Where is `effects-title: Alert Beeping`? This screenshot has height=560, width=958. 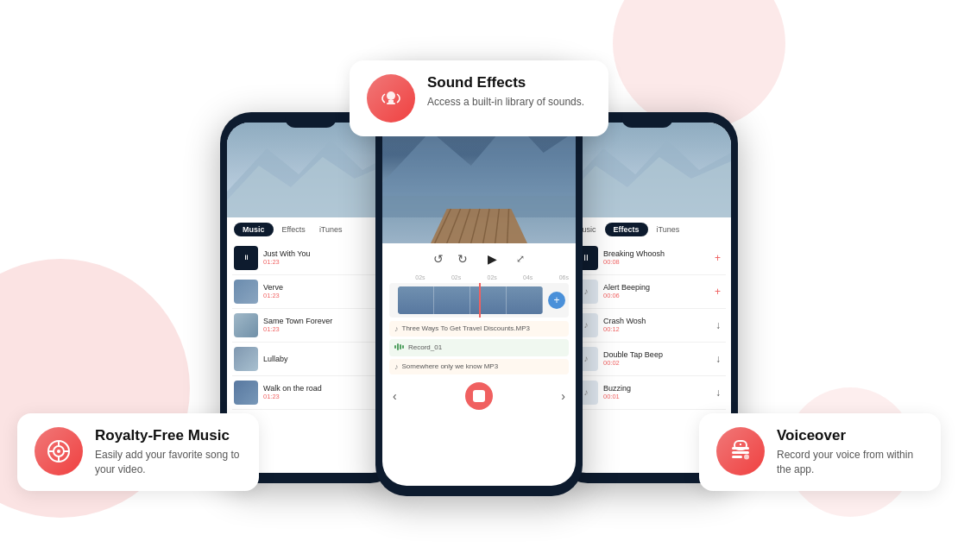 effects-title: Alert Beeping is located at coordinates (656, 287).